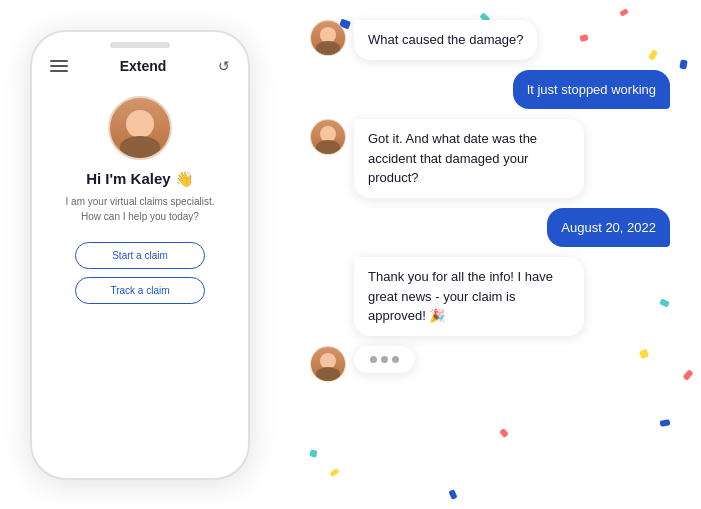 This screenshot has width=701, height=509. What do you see at coordinates (490, 228) in the screenshot?
I see `chat-message-row: August 20, 2022` at bounding box center [490, 228].